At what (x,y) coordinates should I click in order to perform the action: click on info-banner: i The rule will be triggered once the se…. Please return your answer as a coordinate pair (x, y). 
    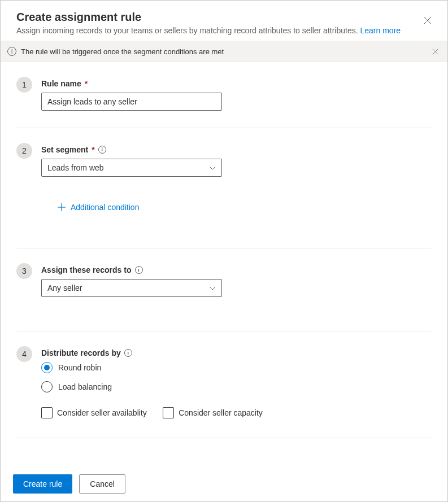
    Looking at the image, I should click on (224, 51).